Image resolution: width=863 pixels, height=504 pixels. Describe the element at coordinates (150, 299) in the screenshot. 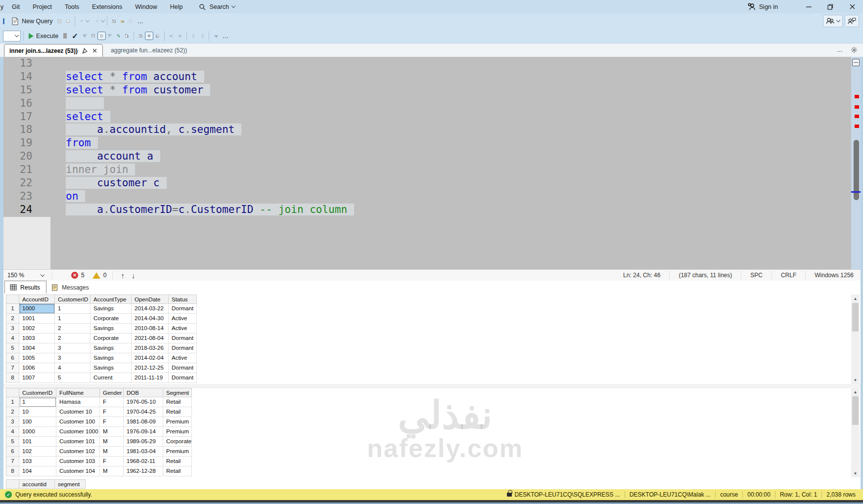

I see `grid-column-header: OpenDate` at that location.